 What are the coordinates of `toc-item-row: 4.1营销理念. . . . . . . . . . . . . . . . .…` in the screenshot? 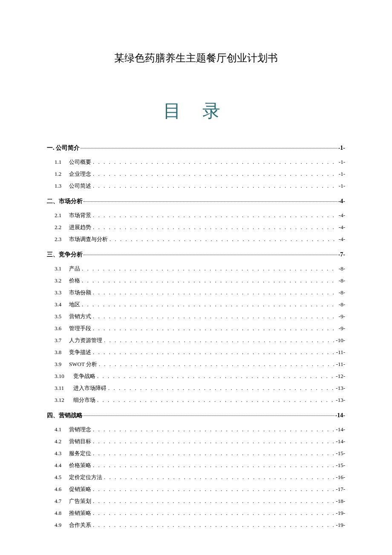 It's located at (196, 430).